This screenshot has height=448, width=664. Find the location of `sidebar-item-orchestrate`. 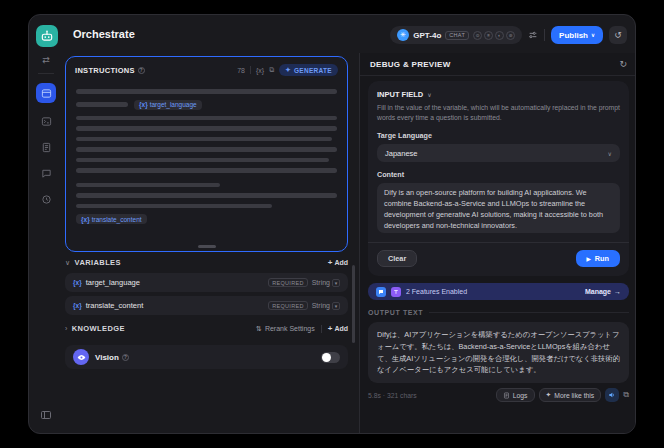

sidebar-item-orchestrate is located at coordinates (46, 93).